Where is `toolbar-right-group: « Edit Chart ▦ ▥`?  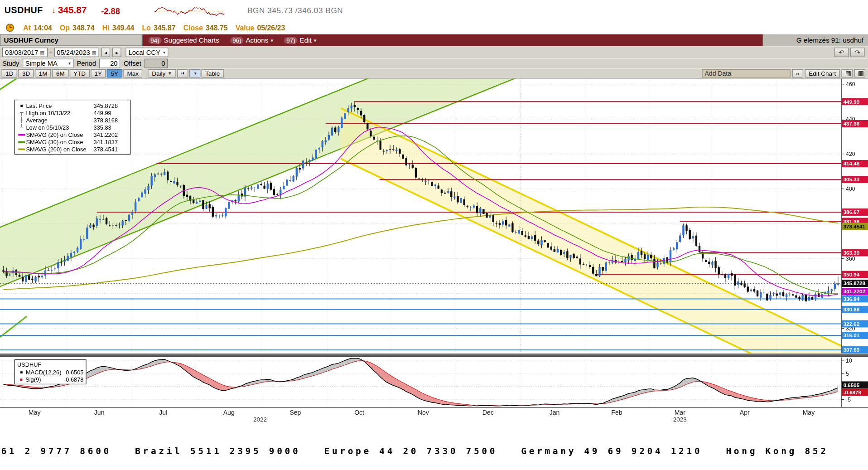
toolbar-right-group: « Edit Chart ▦ ▥ is located at coordinates (784, 73).